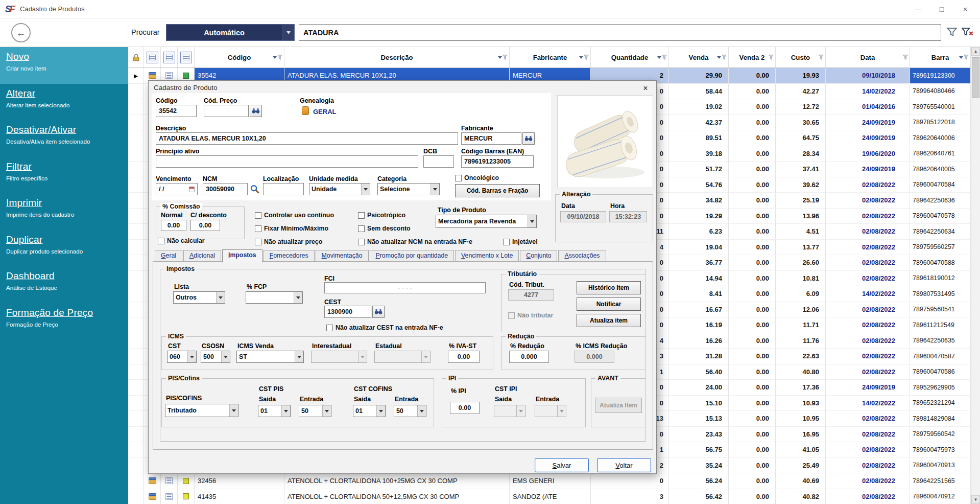 Image resolution: width=980 pixels, height=504 pixels. I want to click on sidebar-item: Duplicar Duplicar produto selecionado, so click(64, 248).